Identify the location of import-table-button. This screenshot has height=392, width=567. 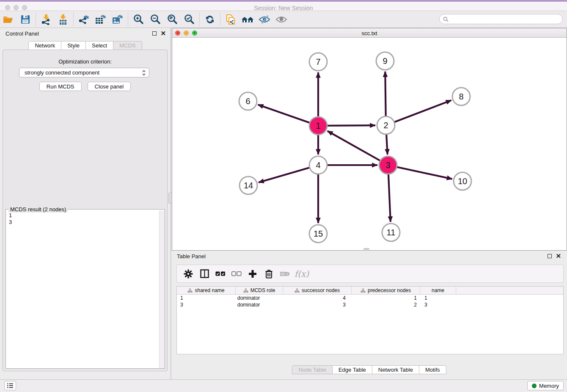
(63, 19).